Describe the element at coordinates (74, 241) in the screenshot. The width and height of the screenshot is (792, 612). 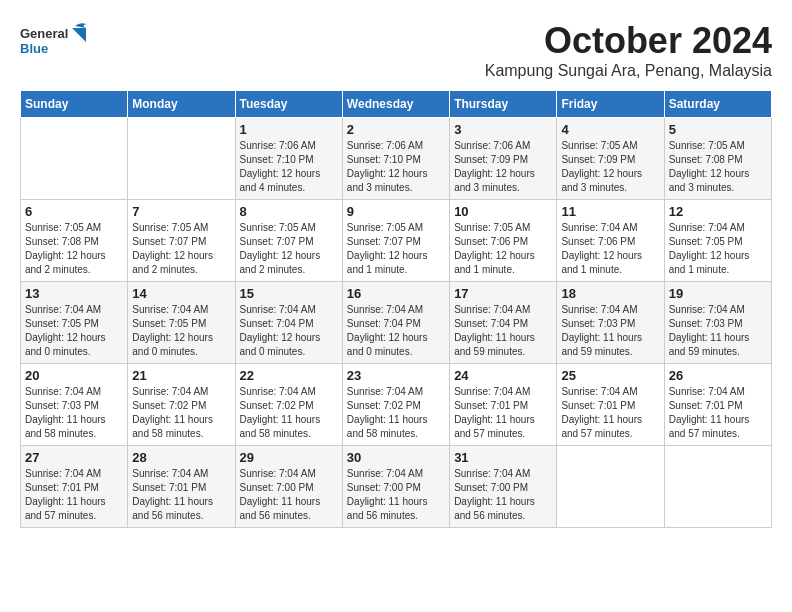
I see `calendar-cell: 6Sunrise: 7:05 AM Sunset: 7:08 PM Daylig…` at that location.